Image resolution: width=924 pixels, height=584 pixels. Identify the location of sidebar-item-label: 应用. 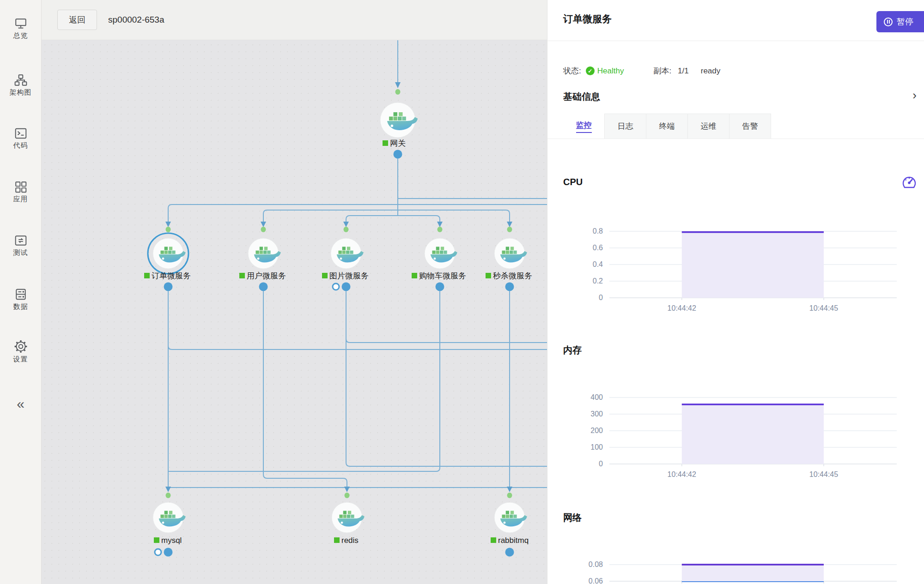
(20, 199).